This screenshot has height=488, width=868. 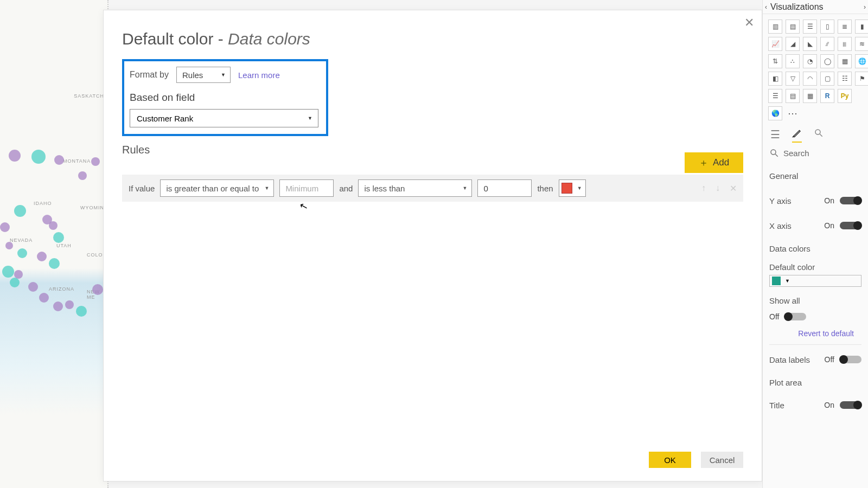 I want to click on viz-donut-icon: ◯, so click(x=827, y=61).